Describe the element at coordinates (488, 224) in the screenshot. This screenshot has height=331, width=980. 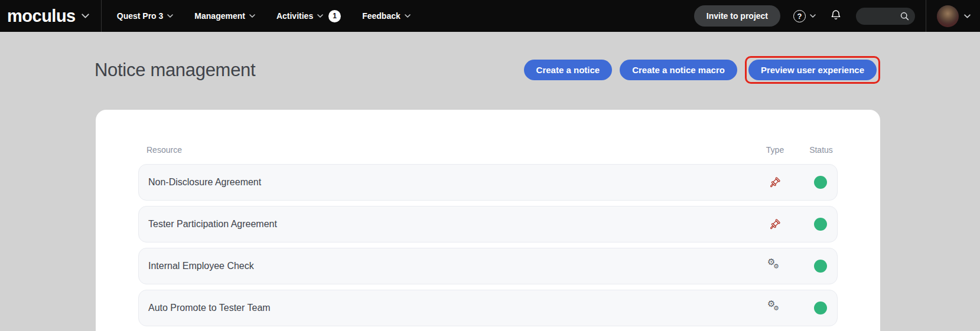
I see `table-row: Tester Participation Agreement ⚙⚙` at that location.